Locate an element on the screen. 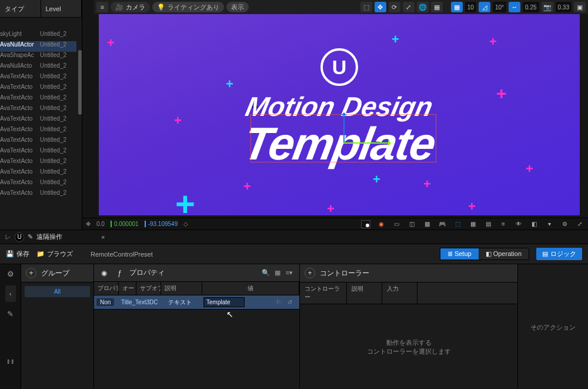 This screenshot has height=389, width=588. bounds-icon: ⬚ is located at coordinates (457, 224).